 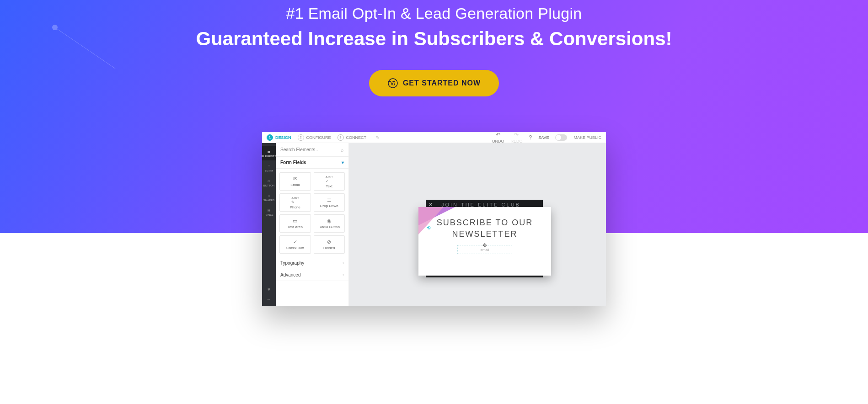 I want to click on toolbar-shapes: ◇SHAPES, so click(x=269, y=197).